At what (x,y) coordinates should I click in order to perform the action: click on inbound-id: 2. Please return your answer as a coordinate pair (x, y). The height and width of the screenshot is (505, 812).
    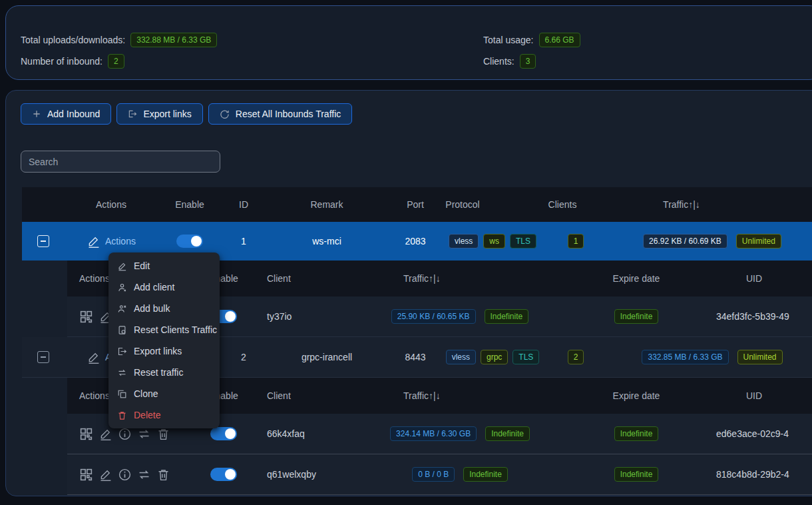
    Looking at the image, I should click on (244, 357).